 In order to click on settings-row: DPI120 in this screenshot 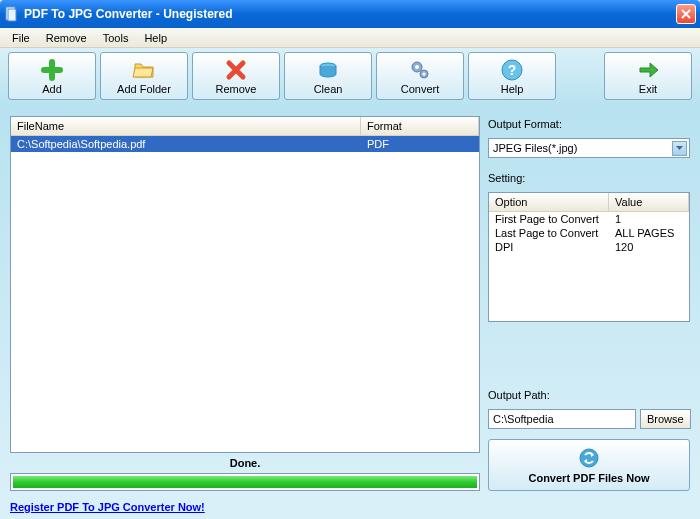, I will do `click(589, 247)`.